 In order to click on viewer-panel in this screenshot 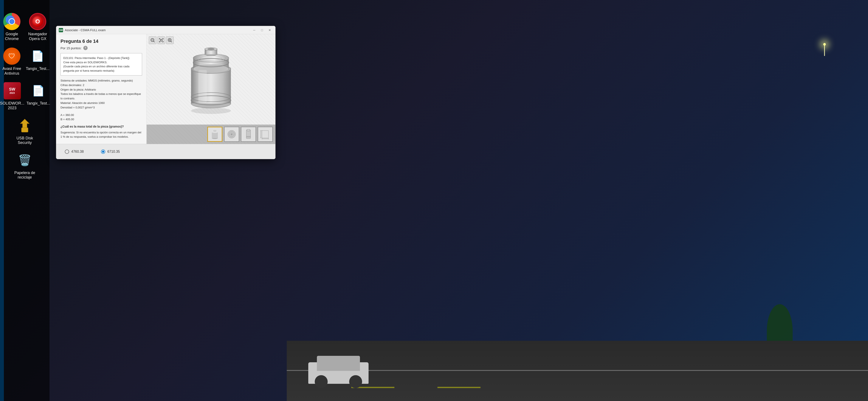, I will do `click(211, 89)`.